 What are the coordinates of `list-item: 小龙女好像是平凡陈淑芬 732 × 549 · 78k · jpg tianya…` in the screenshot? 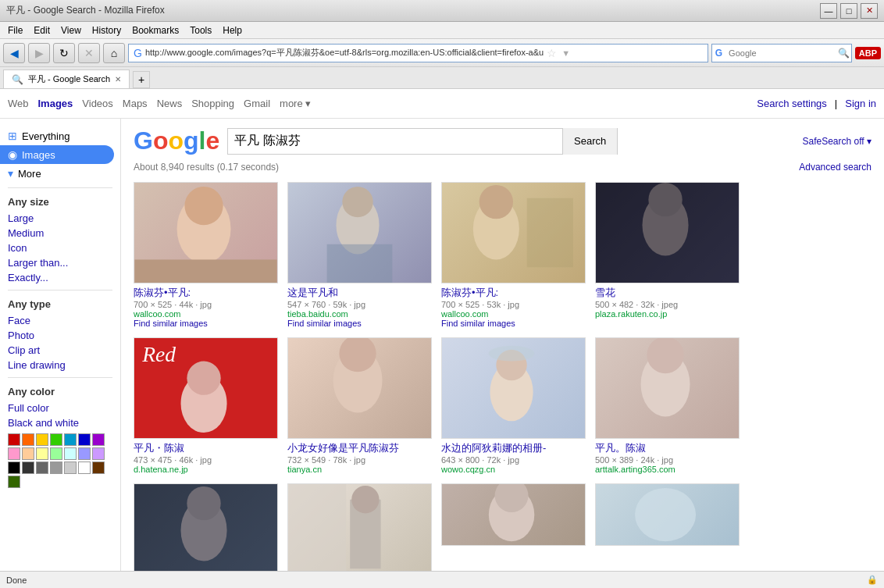 It's located at (359, 406).